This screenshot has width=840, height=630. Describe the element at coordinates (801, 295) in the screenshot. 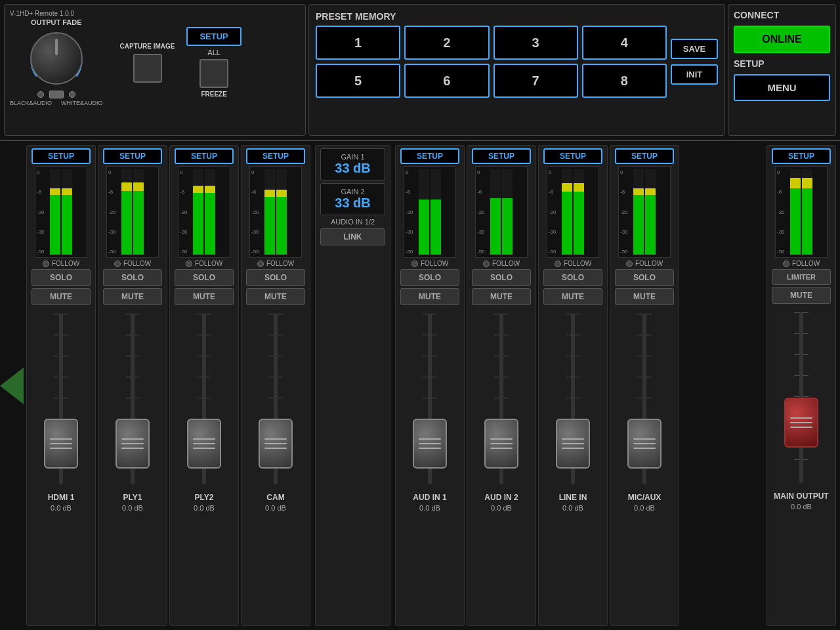

I see `mute-btn-main_output: MUTE` at that location.